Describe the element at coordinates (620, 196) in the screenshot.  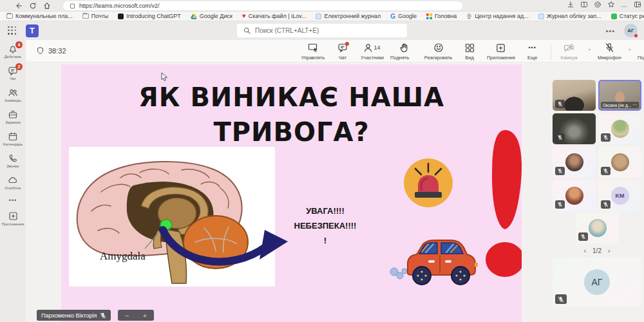
I see `participant-avatar-tile: KM` at that location.